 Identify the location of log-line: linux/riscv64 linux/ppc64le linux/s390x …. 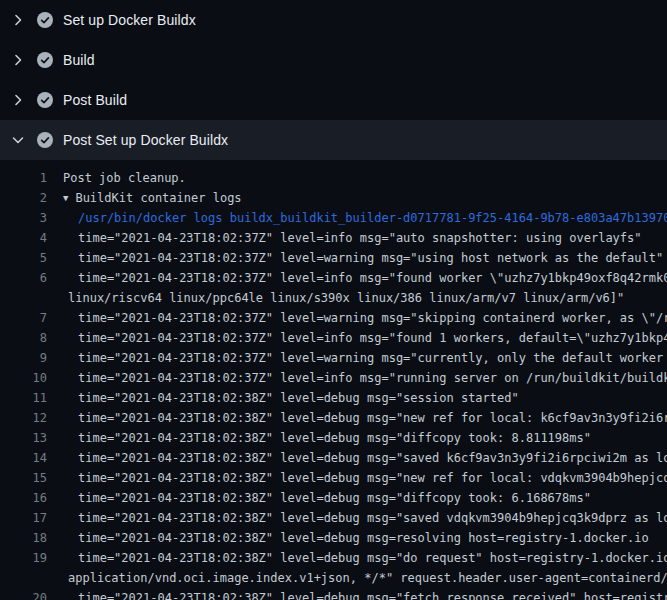
(334, 298).